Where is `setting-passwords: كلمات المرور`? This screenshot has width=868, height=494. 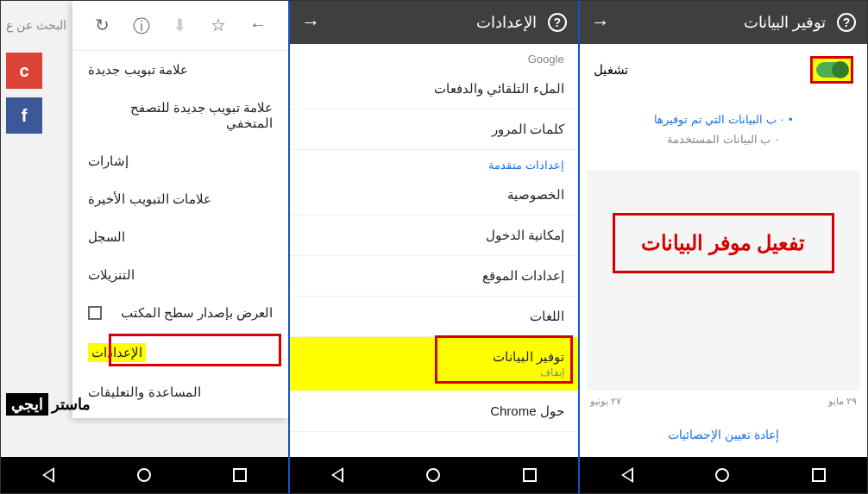 setting-passwords: كلمات المرور is located at coordinates (433, 129).